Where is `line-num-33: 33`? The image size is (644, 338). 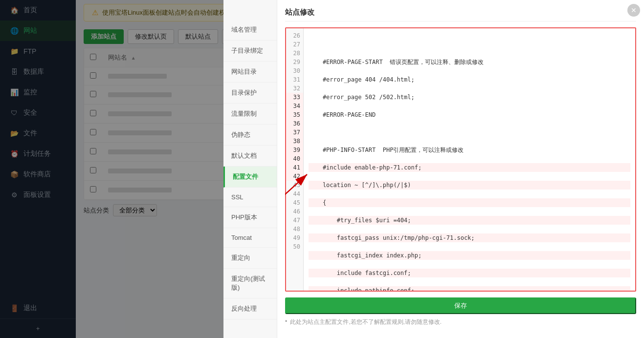 line-num-33: 33 is located at coordinates (294, 97).